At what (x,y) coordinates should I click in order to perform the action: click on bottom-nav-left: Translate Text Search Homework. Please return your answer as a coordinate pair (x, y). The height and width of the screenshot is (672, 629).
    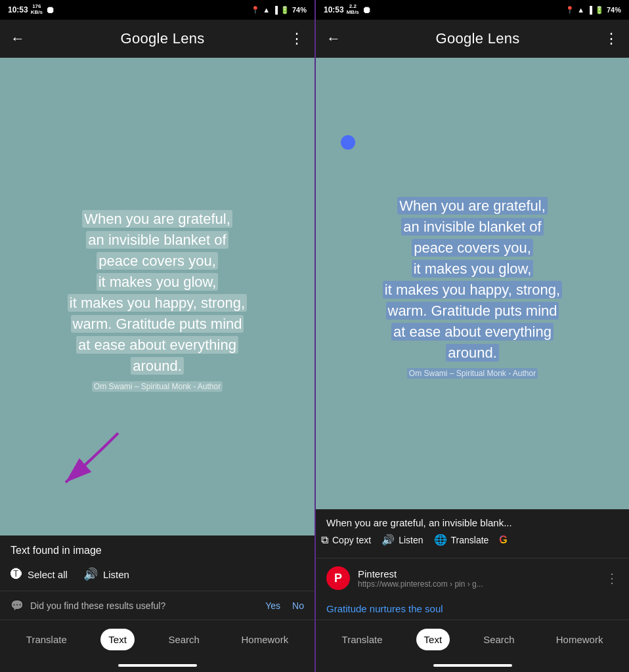
    Looking at the image, I should click on (158, 639).